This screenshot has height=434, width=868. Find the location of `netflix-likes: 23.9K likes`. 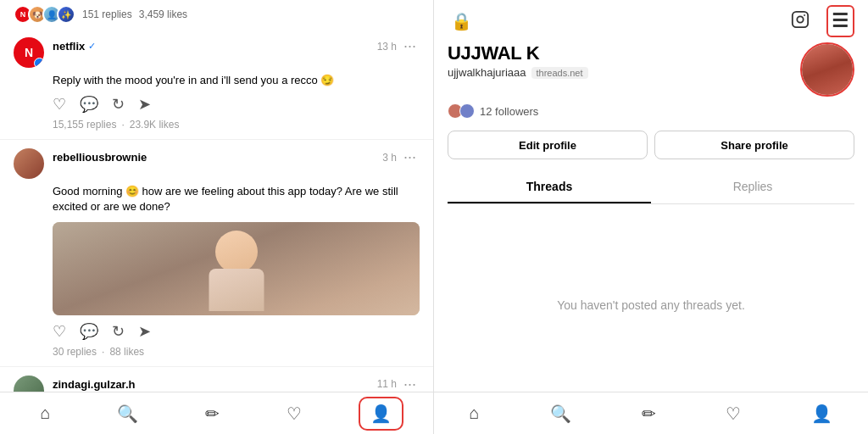

netflix-likes: 23.9K likes is located at coordinates (154, 125).